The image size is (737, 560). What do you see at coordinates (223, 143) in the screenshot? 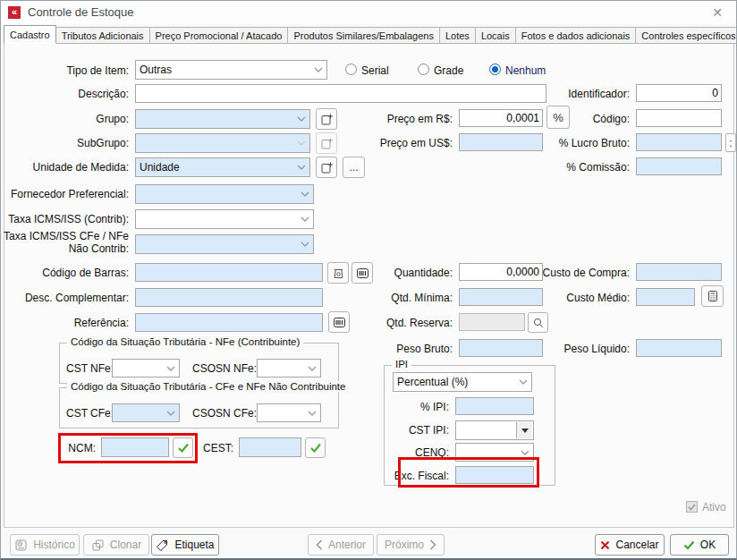
I see `subgrupo-combo` at bounding box center [223, 143].